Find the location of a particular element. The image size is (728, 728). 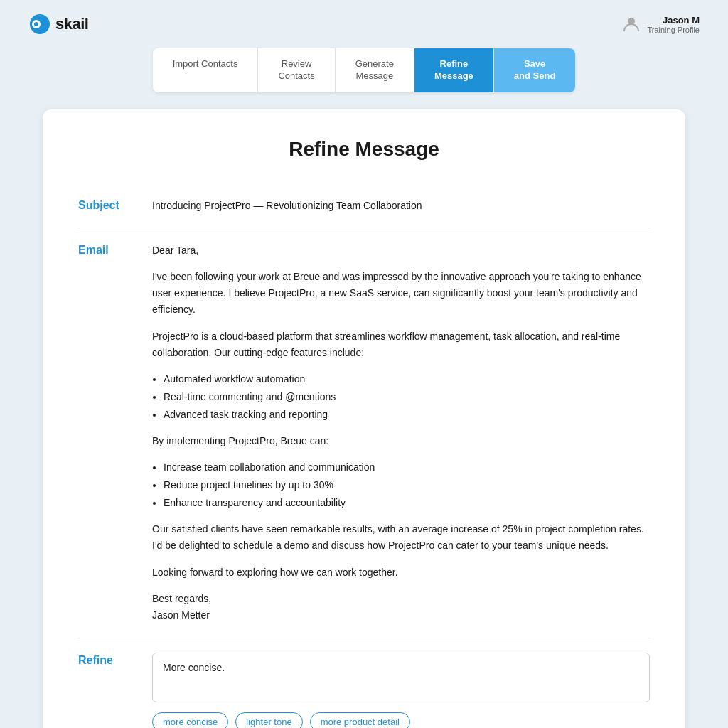

chip-more-product-detail: more product detail is located at coordinates (360, 720).